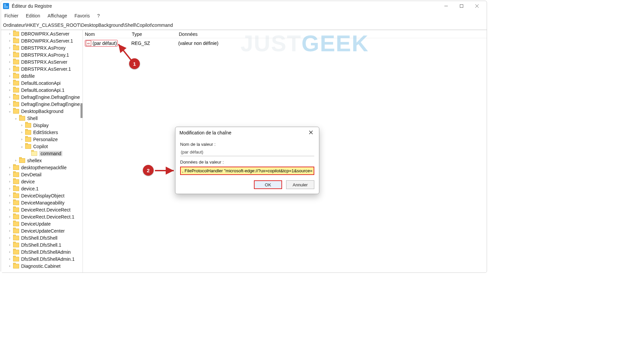 The width and height of the screenshot is (644, 362). I want to click on tree-item: ›DfsShell.DfsShell, so click(42, 238).